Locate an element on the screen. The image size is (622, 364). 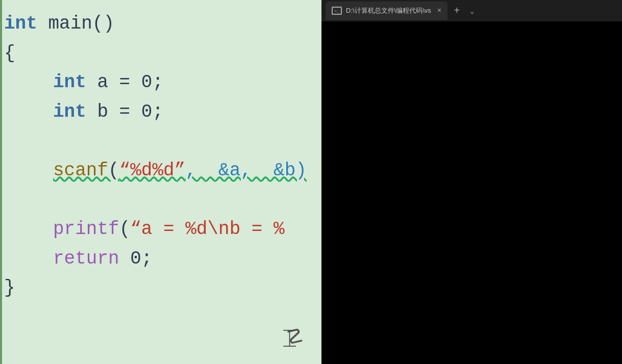
scanf-string: “%d%d” is located at coordinates (153, 171).